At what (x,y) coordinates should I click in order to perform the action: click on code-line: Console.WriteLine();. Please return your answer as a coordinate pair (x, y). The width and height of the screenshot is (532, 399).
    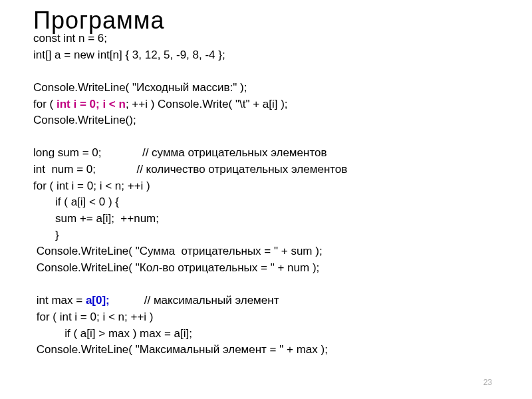
    Looking at the image, I should click on (85, 120).